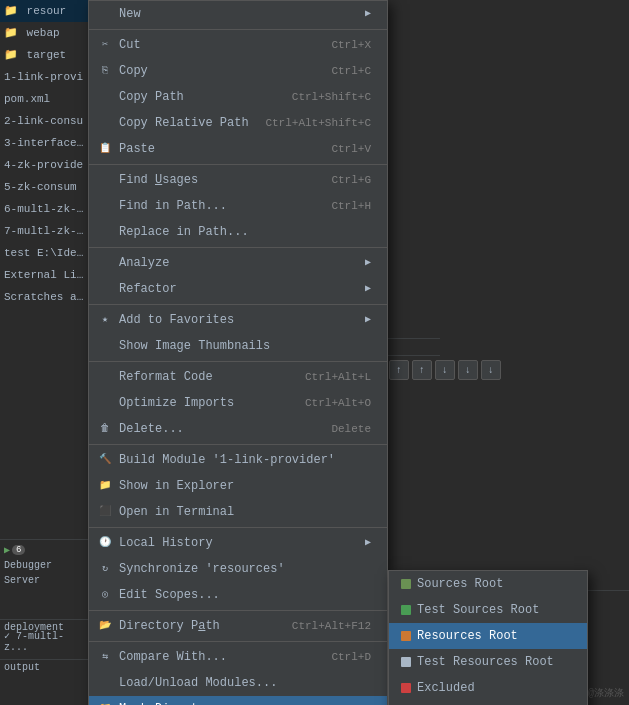 The image size is (629, 705). What do you see at coordinates (491, 370) in the screenshot?
I see `toolbar-btn-5: ↓` at bounding box center [491, 370].